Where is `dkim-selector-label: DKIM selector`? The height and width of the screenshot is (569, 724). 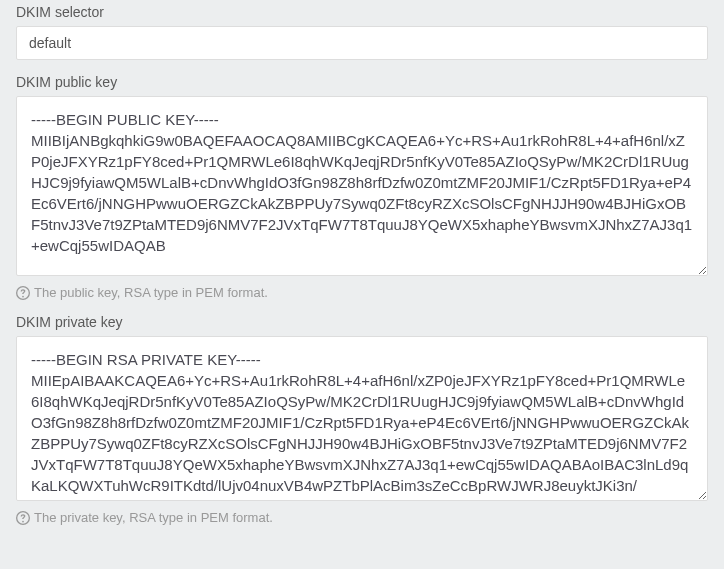 dkim-selector-label: DKIM selector is located at coordinates (362, 12).